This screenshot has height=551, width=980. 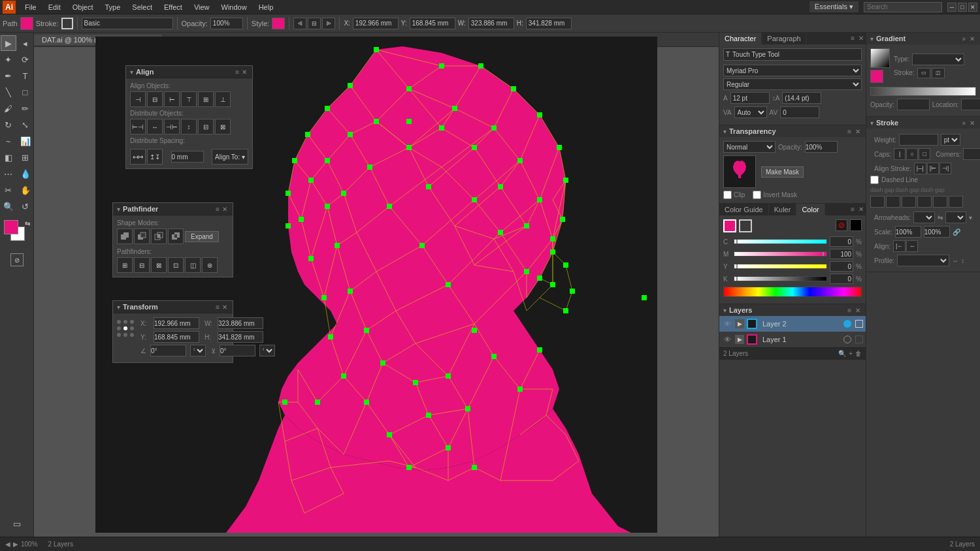 What do you see at coordinates (125, 322) in the screenshot?
I see `ref-tc` at bounding box center [125, 322].